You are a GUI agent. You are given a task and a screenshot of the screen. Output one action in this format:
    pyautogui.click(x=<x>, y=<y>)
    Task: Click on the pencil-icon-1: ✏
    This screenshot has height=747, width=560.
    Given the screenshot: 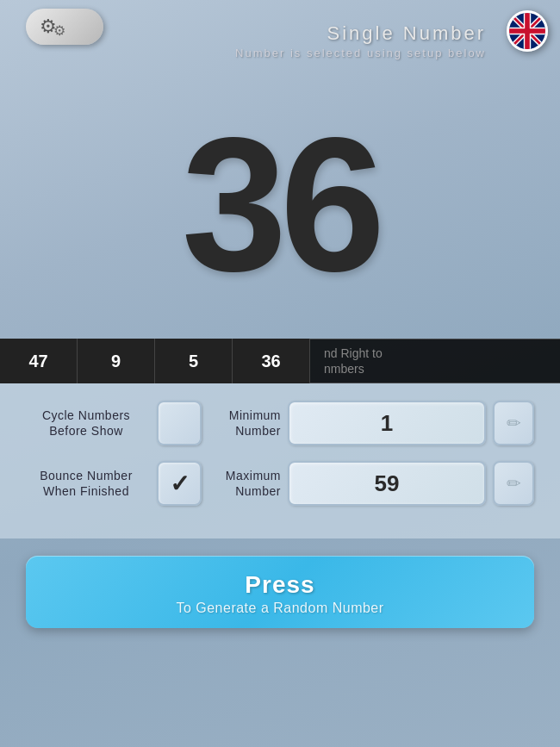 What is the action you would take?
    pyautogui.click(x=513, y=423)
    